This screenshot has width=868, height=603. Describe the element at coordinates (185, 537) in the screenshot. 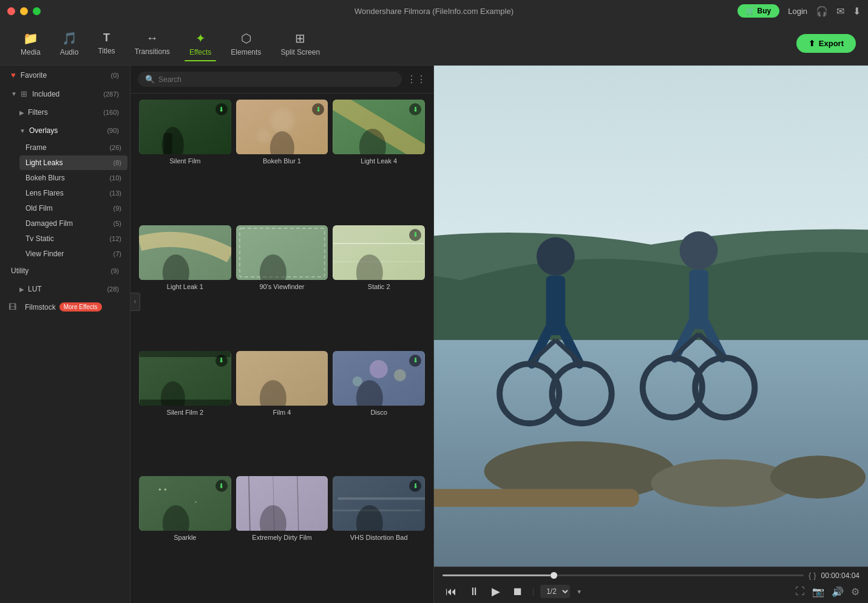

I see `effect-card-sparkle: ✦ ✦ ✦ ⬇ Sparkle` at that location.